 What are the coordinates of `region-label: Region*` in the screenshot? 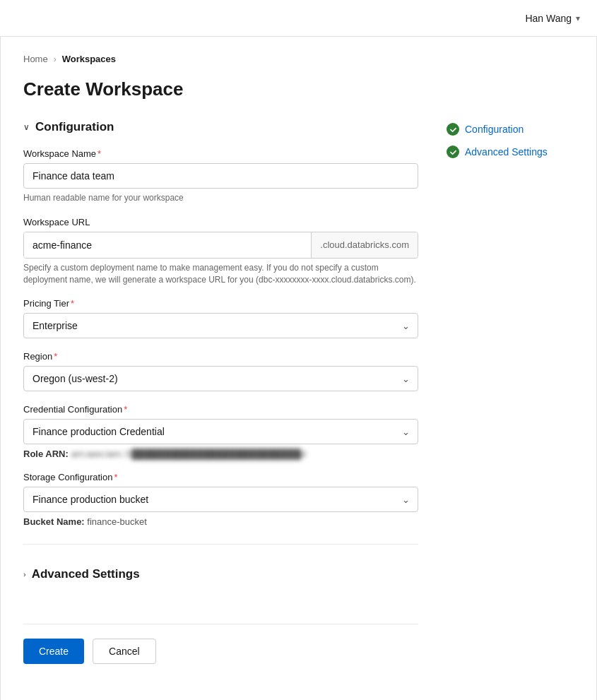 It's located at (220, 356).